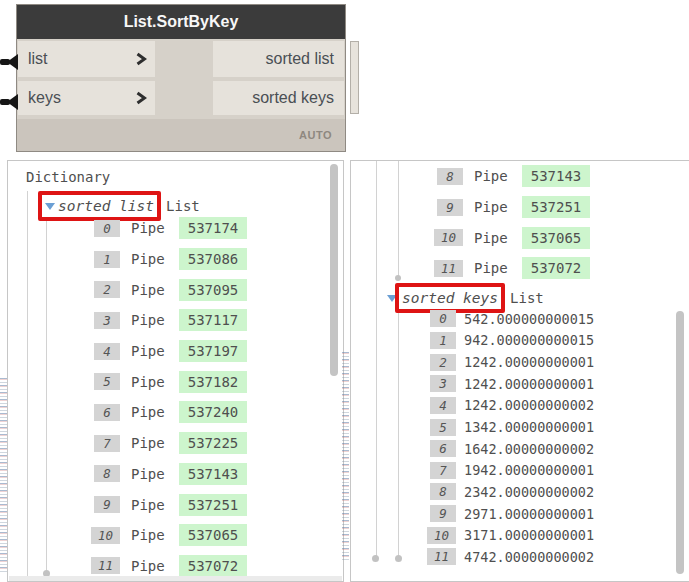 The height and width of the screenshot is (582, 689). What do you see at coordinates (520, 557) in the screenshot?
I see `key-item: 11 4742.00000000002` at bounding box center [520, 557].